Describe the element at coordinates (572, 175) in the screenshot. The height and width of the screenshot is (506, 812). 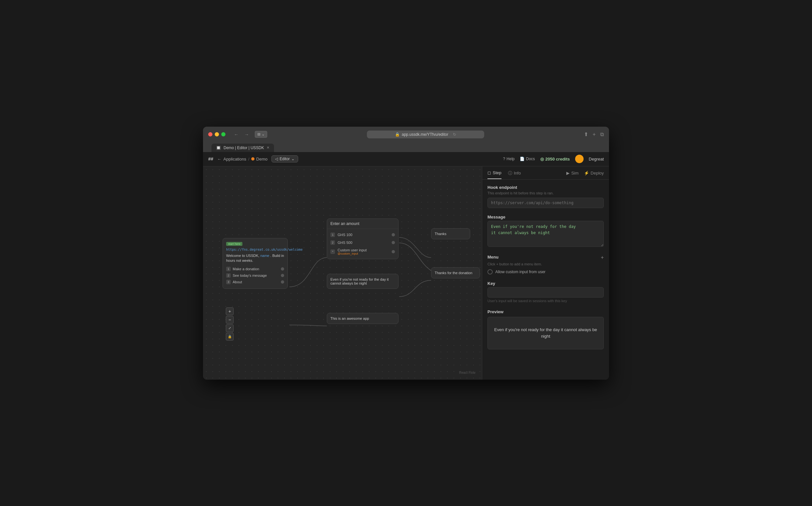
I see `tab-sim: ▶ Sim` at that location.